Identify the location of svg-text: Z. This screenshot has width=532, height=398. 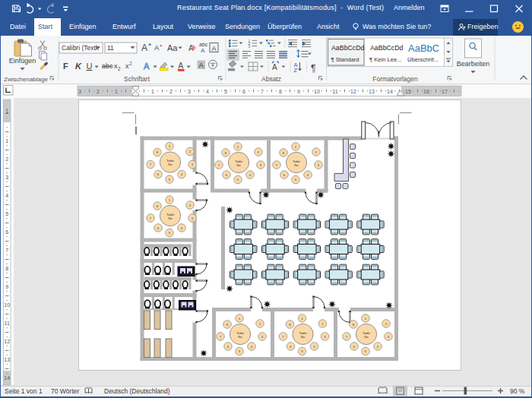
(296, 70).